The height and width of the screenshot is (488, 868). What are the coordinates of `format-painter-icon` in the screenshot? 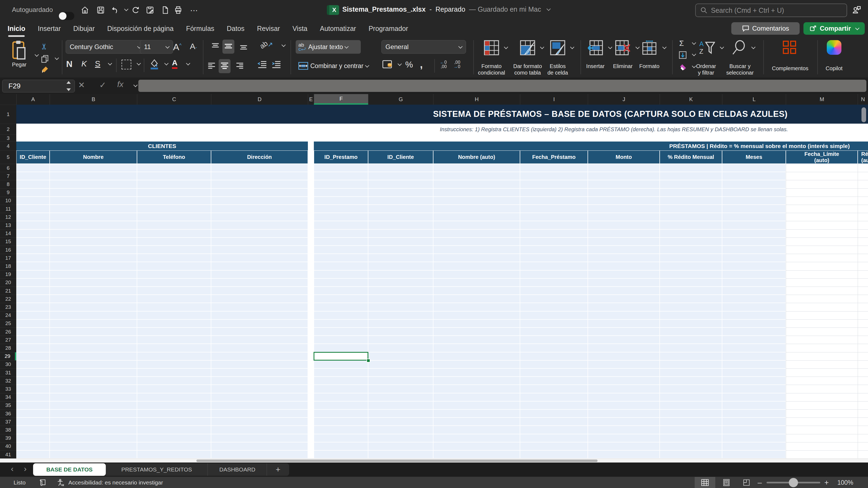 It's located at (45, 70).